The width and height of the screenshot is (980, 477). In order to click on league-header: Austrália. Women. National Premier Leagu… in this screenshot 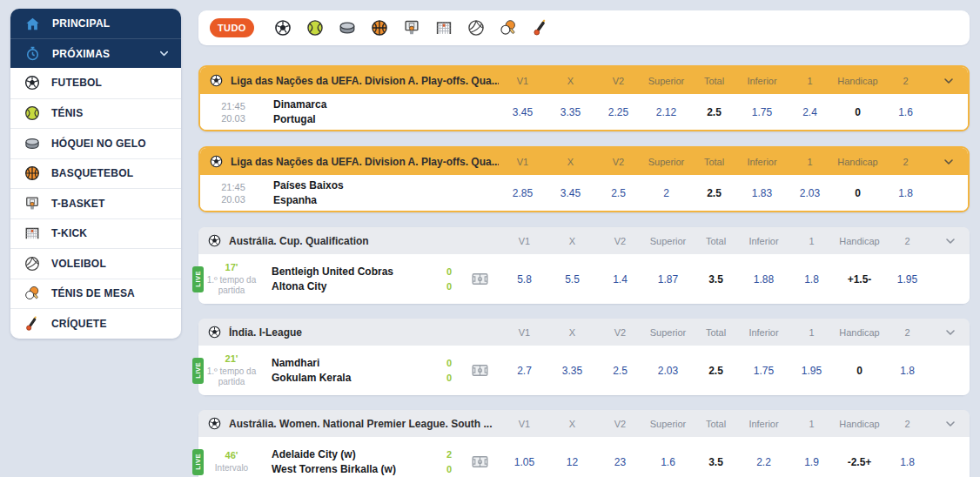, I will do `click(584, 423)`.